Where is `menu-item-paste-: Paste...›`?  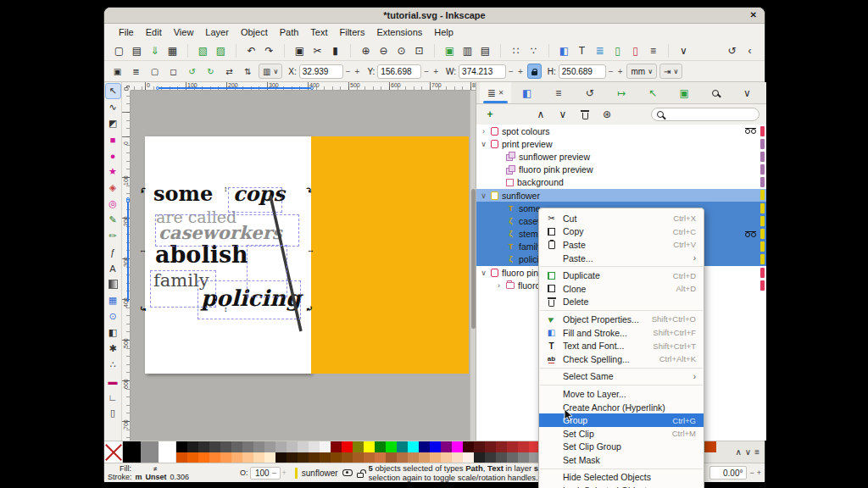
menu-item-paste-: Paste...› is located at coordinates (621, 258).